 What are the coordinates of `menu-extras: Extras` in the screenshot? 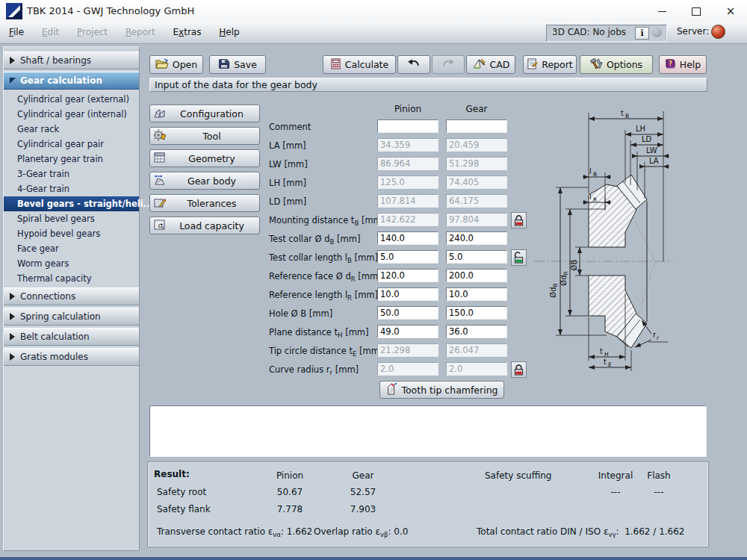 It's located at (187, 33).